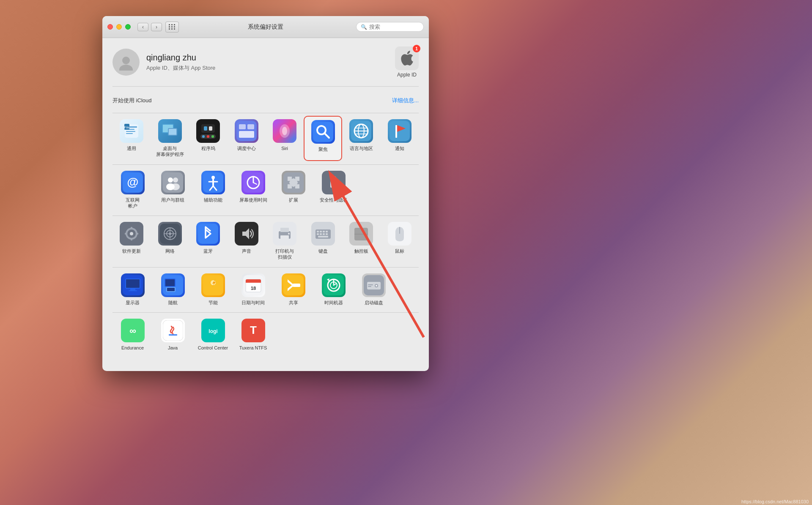 The height and width of the screenshot is (505, 812). I want to click on bluetooth-icon, so click(208, 234).